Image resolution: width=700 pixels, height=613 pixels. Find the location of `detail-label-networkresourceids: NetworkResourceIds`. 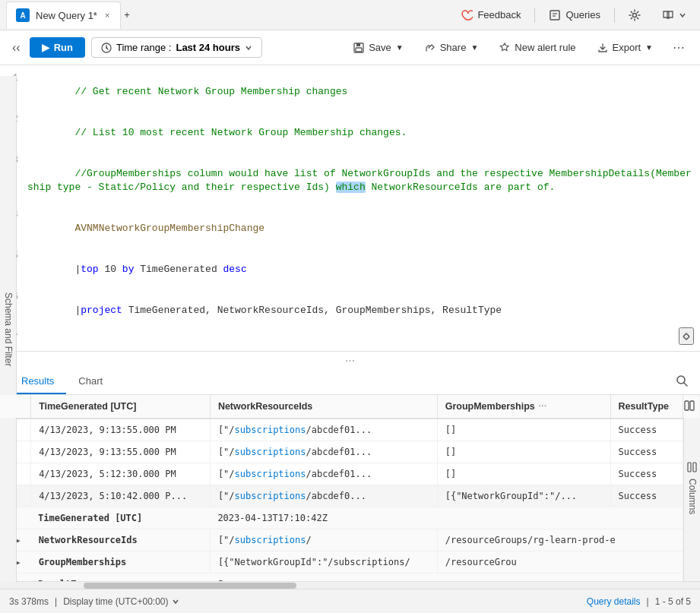

detail-label-networkresourceids: NetworkResourceIds is located at coordinates (88, 540).